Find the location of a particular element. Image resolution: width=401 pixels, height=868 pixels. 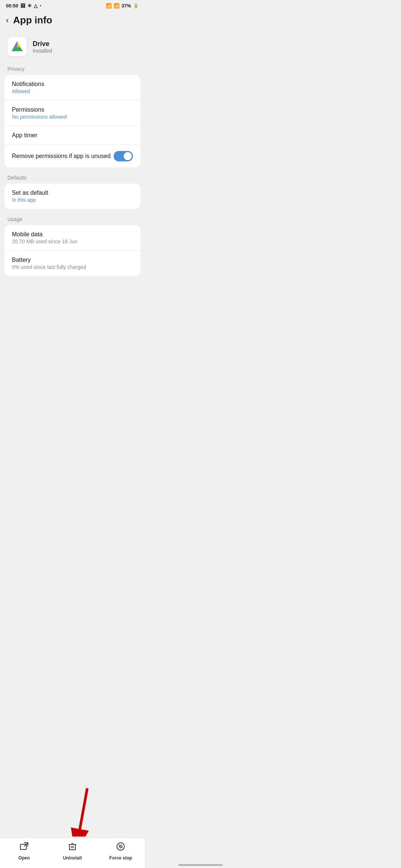

status-time-area: 00:50 🖼 ✳ △ • is located at coordinates (24, 6).